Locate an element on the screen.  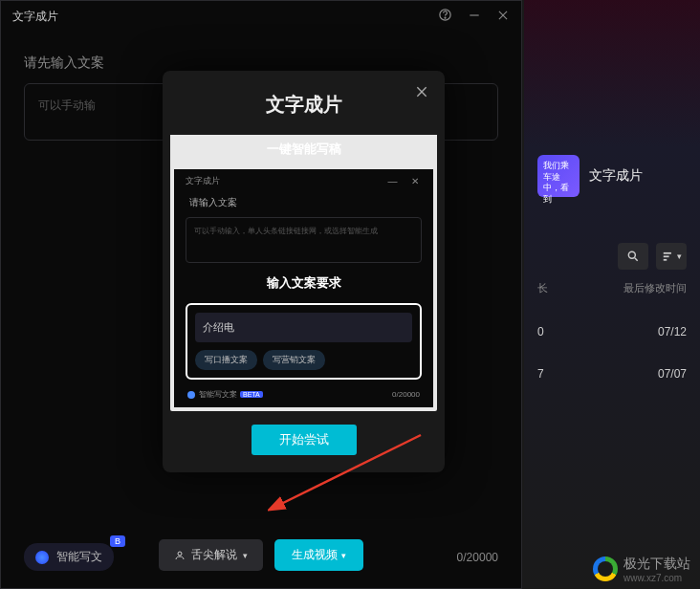
watermark-logo-icon is located at coordinates (605, 569).